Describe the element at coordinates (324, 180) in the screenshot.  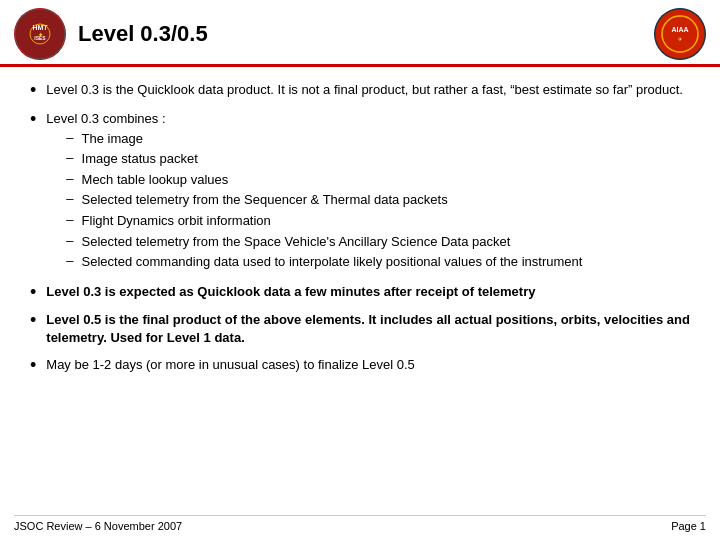
I see `sub-item-2: – Mech table lookup values` at that location.